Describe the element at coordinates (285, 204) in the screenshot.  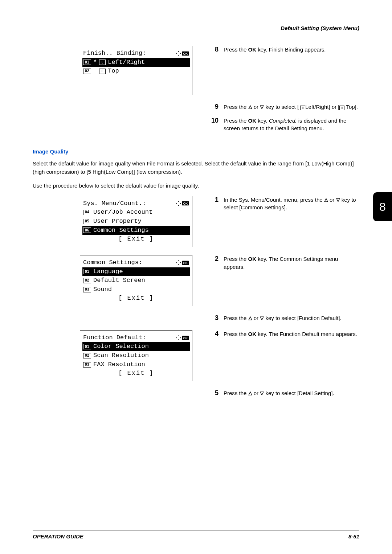
I see `step-1: 1 In the Sys. Menu/Count. menu, press th…` at that location.